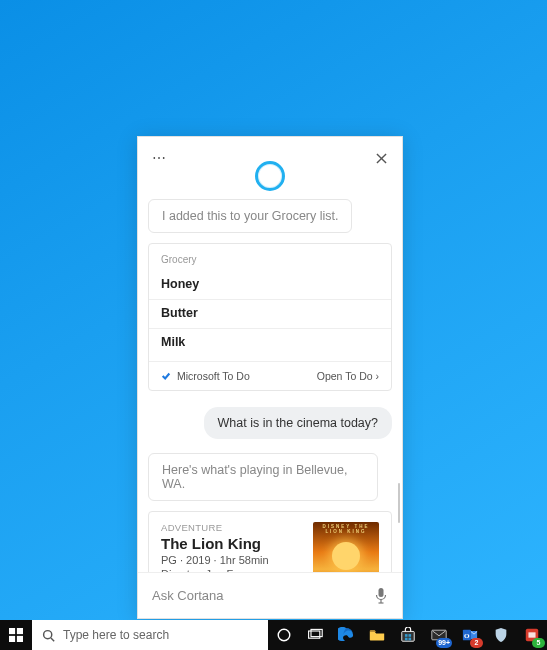 The width and height of the screenshot is (547, 650). I want to click on folder-icon, so click(377, 635).